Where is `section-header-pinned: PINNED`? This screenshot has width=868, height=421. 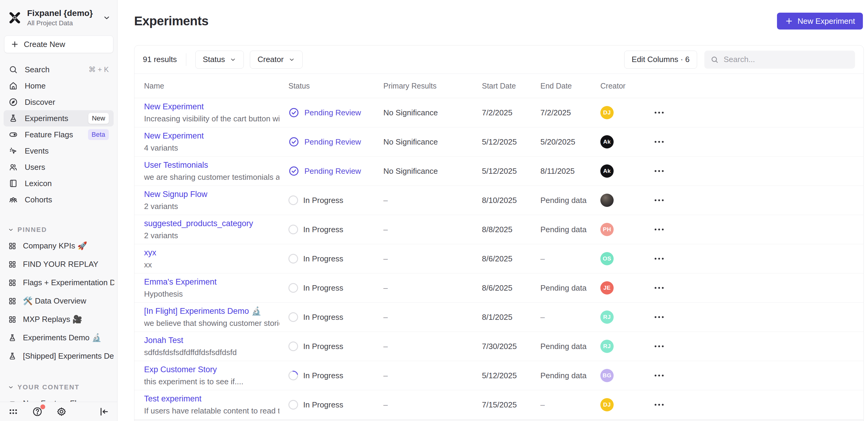
section-header-pinned: PINNED is located at coordinates (63, 230).